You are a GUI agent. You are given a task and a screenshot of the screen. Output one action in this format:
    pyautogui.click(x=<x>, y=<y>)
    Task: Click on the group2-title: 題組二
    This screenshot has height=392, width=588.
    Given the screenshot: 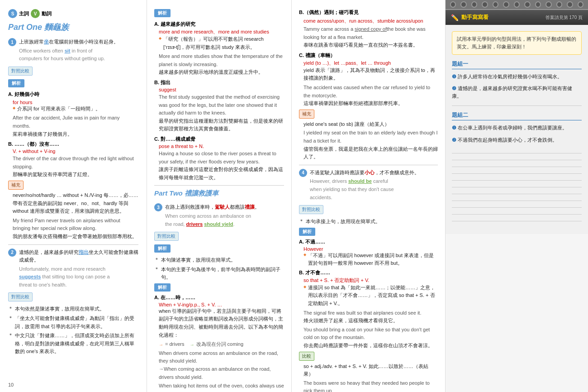 What is the action you would take?
    pyautogui.click(x=517, y=116)
    